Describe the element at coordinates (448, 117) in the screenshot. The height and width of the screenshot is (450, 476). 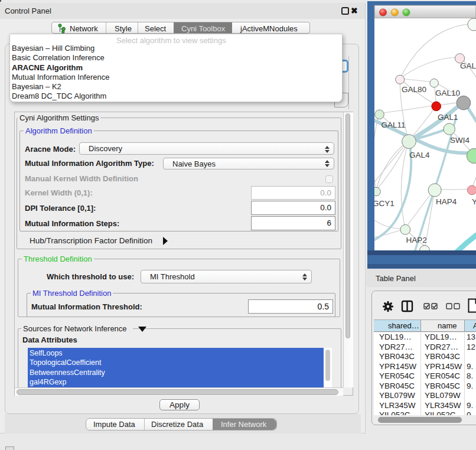
I see `svg-text: GAL1` at that location.